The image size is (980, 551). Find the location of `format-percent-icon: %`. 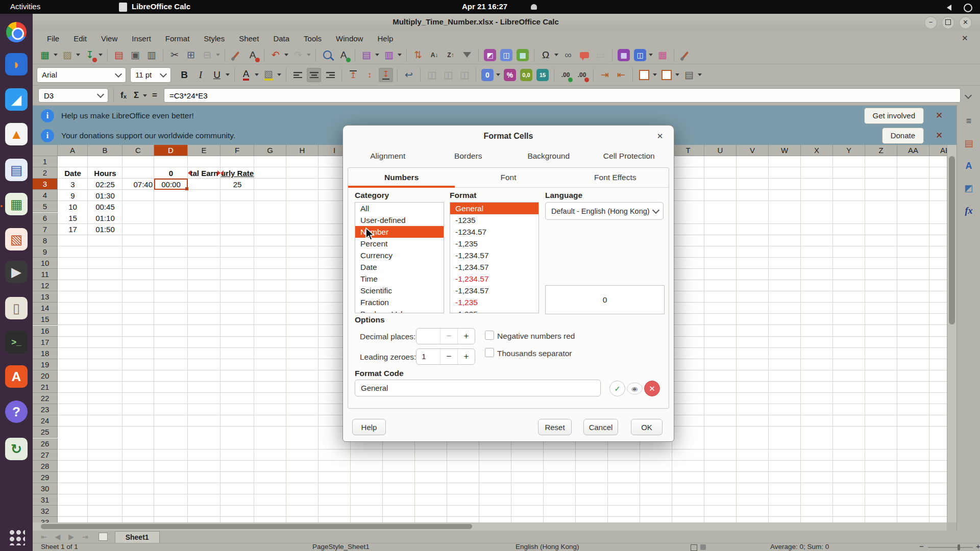

format-percent-icon: % is located at coordinates (510, 75).